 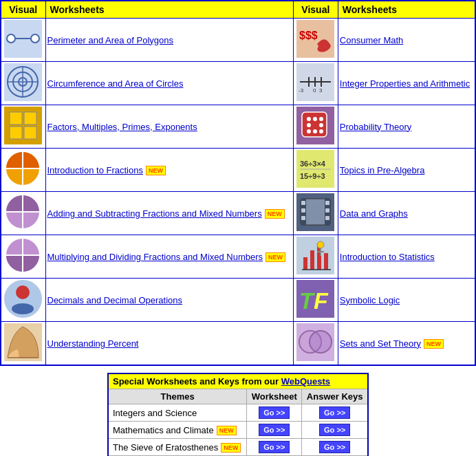 I want to click on worksheet-cell-right-3: Topics in Pre-Algebra, so click(x=407, y=171).